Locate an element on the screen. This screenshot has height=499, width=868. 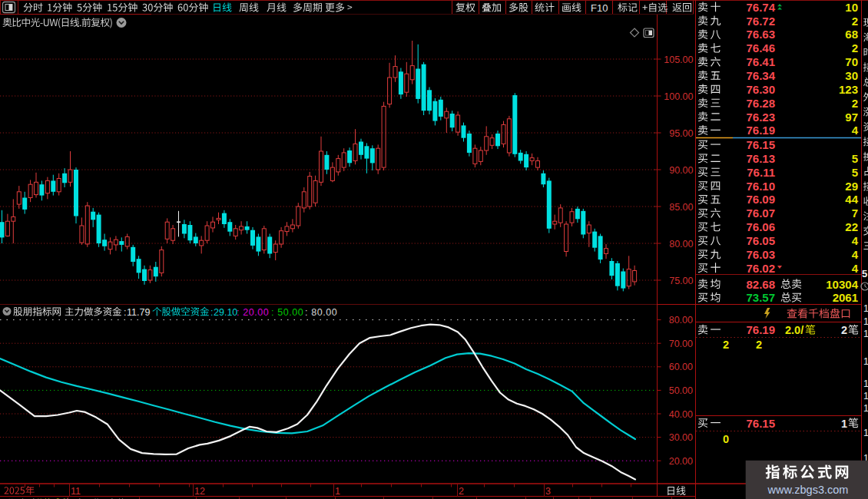
svg-text: F10 is located at coordinates (599, 8).